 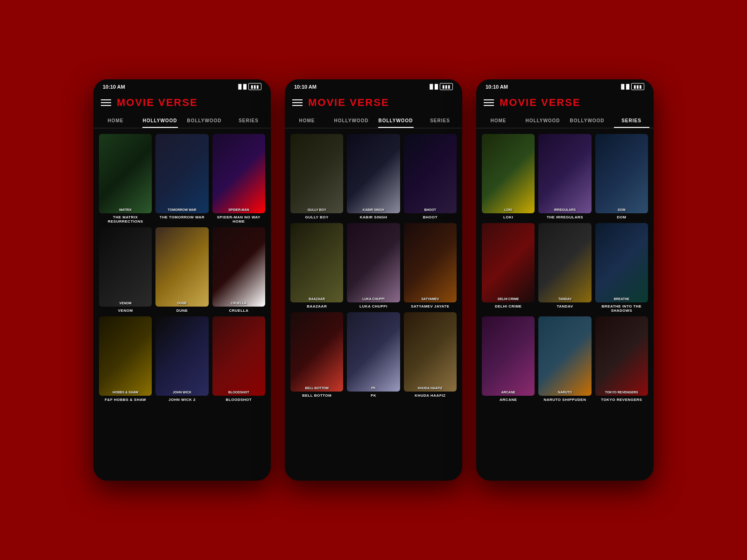 What do you see at coordinates (565, 299) in the screenshot?
I see `poster-label: TANDAV` at bounding box center [565, 299].